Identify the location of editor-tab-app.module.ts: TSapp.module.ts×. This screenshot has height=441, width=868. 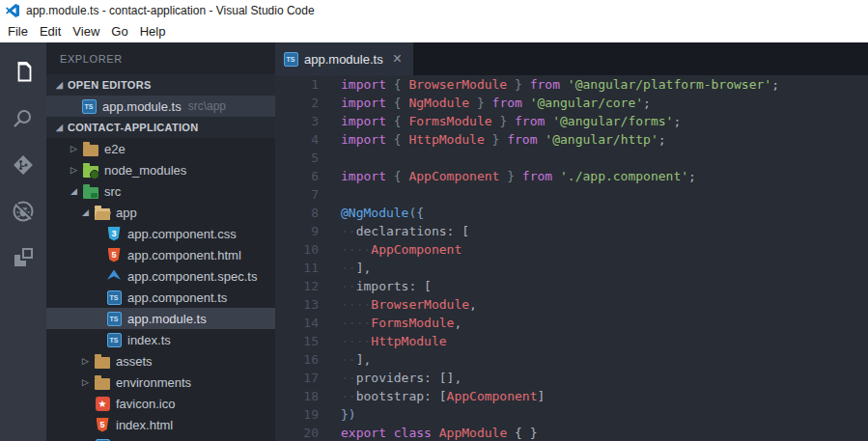
(344, 59).